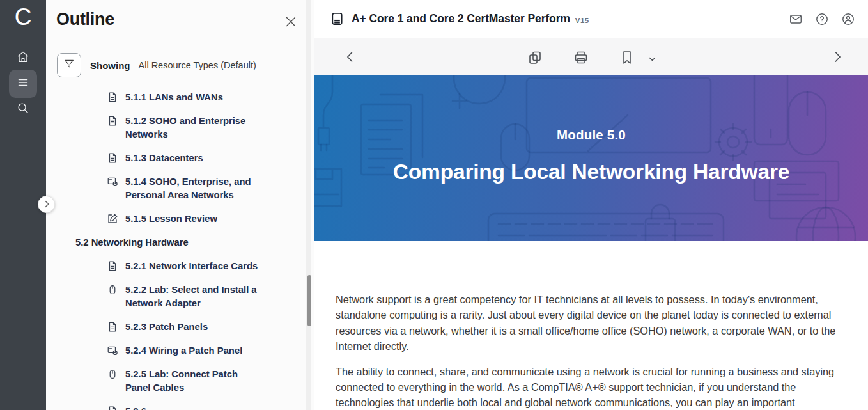  I want to click on list-item-clipped: 5.2.6, so click(180, 407).